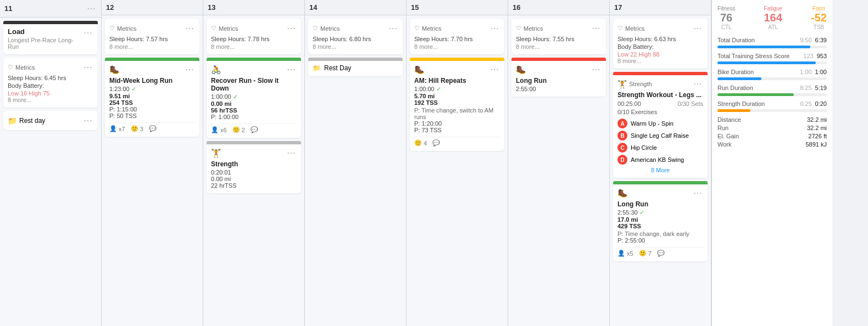 The width and height of the screenshot is (868, 326). I want to click on load-menu: ⋯, so click(88, 33).